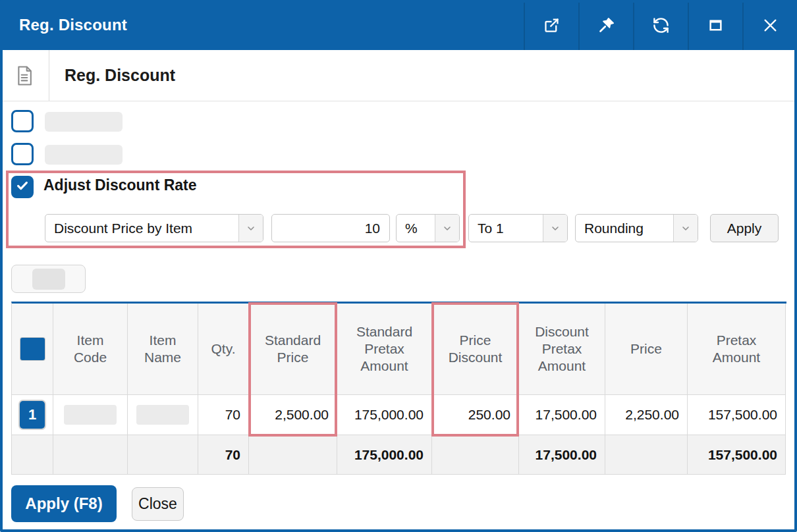 The width and height of the screenshot is (797, 532). Describe the element at coordinates (744, 228) in the screenshot. I see `apply-rate-button: Apply` at that location.